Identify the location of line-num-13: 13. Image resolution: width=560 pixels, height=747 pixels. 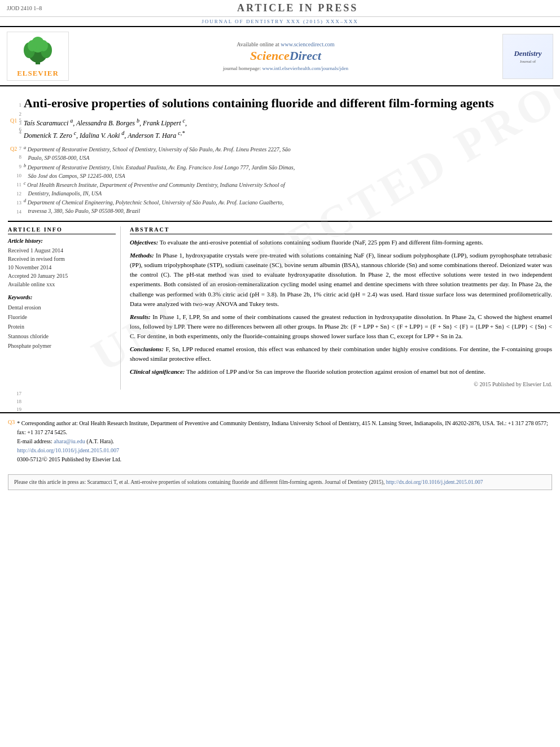
(15, 203).